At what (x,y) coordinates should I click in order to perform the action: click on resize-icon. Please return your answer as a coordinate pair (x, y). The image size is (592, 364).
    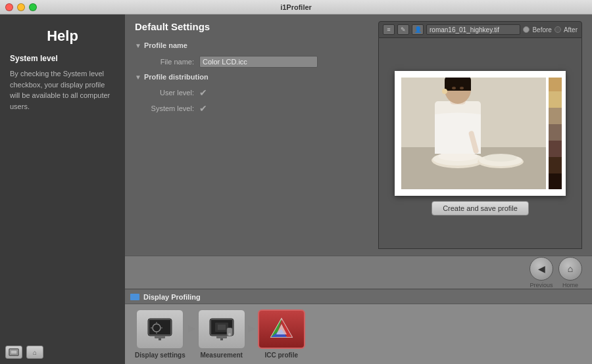
    Looking at the image, I should click on (14, 352).